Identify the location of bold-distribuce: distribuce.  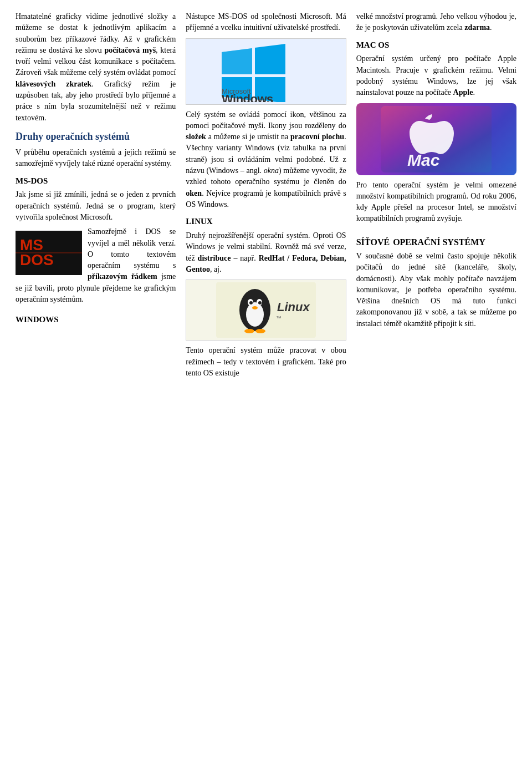
(214, 258).